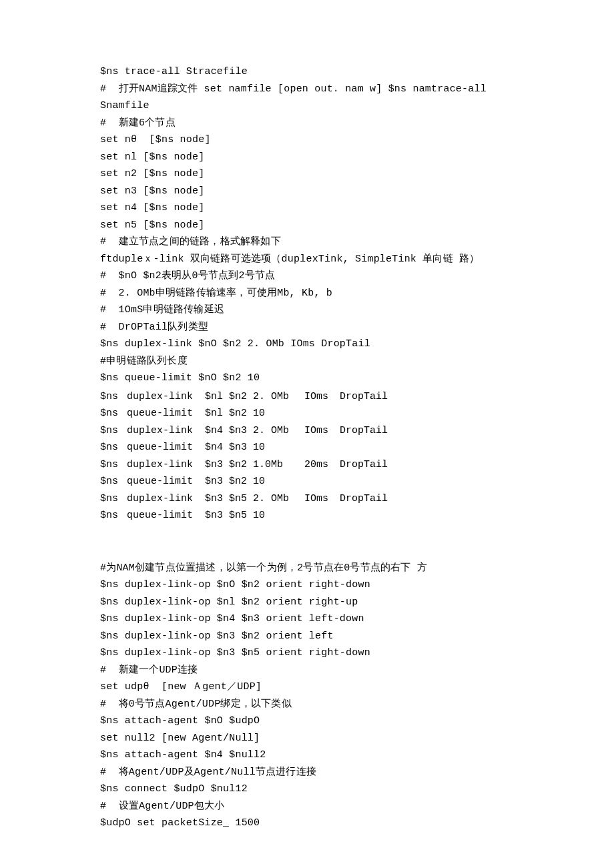  Describe the element at coordinates (324, 362) in the screenshot. I see `code-line: #申明链路队列长度` at that location.